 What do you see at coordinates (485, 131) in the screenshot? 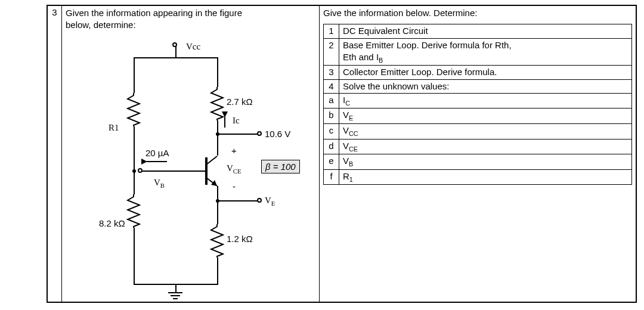
I see `task-text: VCC` at bounding box center [485, 131].